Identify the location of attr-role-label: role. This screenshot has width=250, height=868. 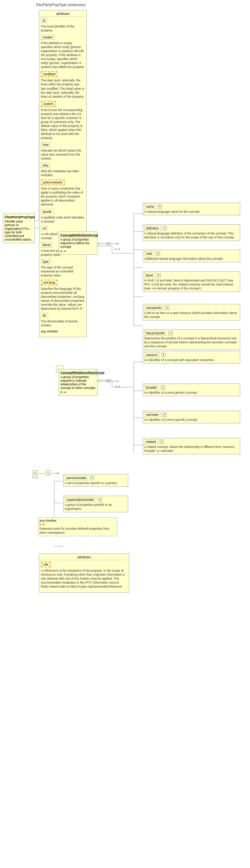
(46, 564).